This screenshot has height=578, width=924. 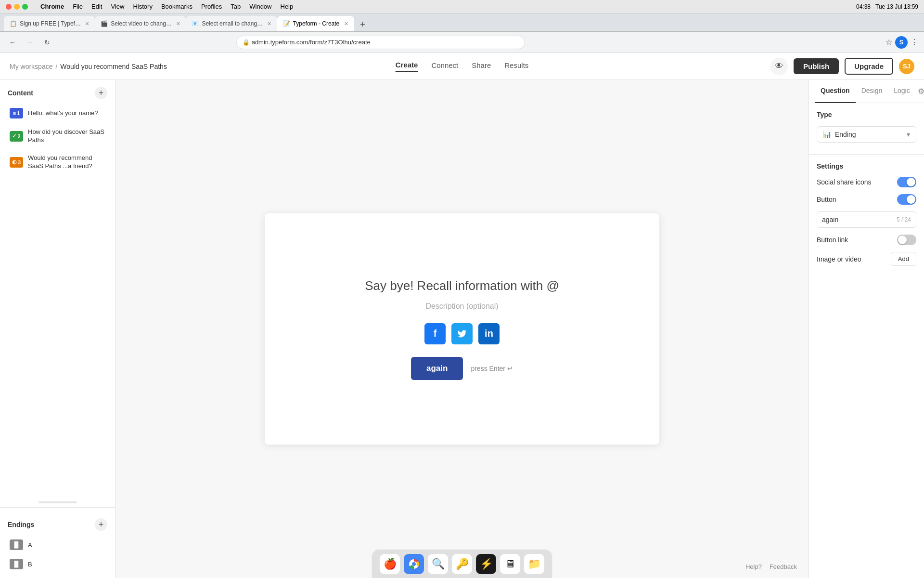 I want to click on button-text-input-row: again 5 / 24, so click(x=866, y=220).